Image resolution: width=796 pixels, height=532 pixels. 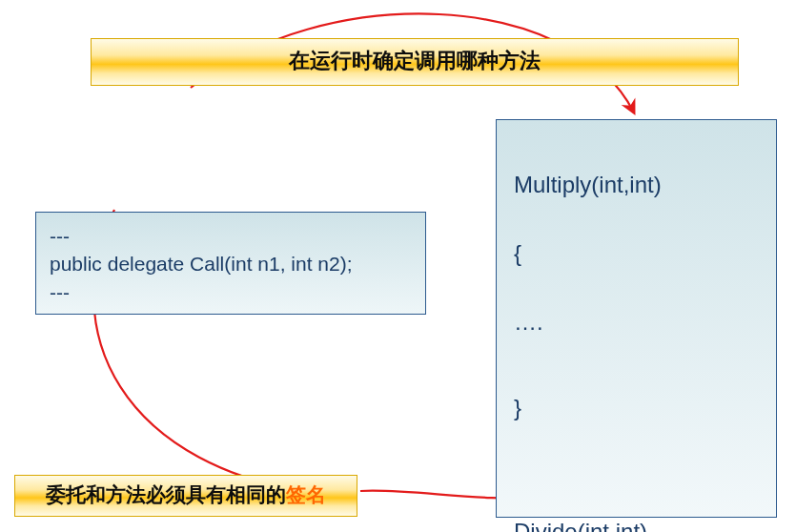 What do you see at coordinates (637, 523) in the screenshot?
I see `method-signature: Divide(int,int)` at bounding box center [637, 523].